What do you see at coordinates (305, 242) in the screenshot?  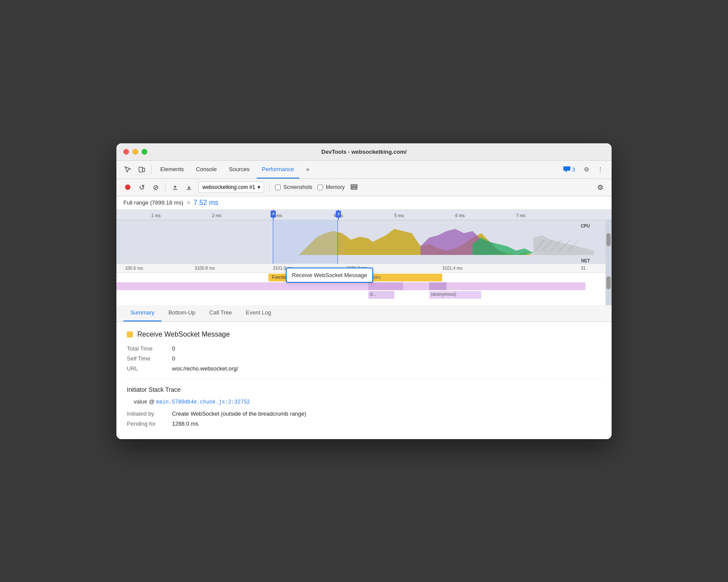 I see `selection-overlay` at bounding box center [305, 242].